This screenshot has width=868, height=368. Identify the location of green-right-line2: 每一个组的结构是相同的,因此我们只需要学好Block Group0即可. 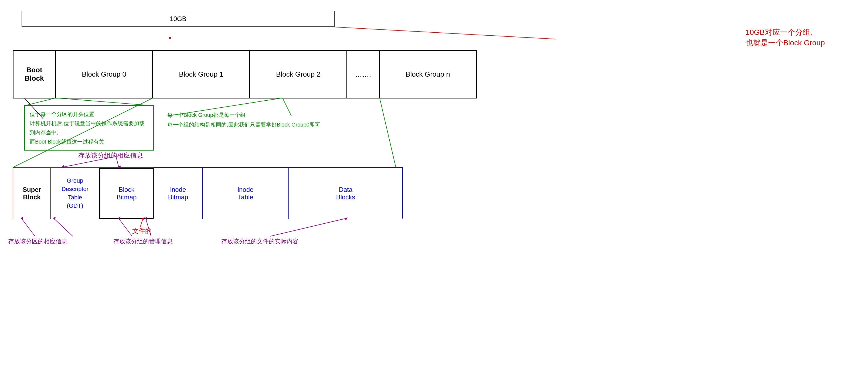
(244, 125).